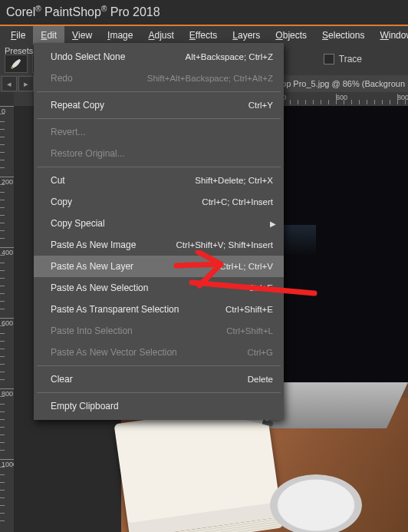 The width and height of the screenshot is (408, 532). What do you see at coordinates (159, 105) in the screenshot?
I see `menu-item-repeat-copy: Repeat CopyCtrl+Y` at bounding box center [159, 105].